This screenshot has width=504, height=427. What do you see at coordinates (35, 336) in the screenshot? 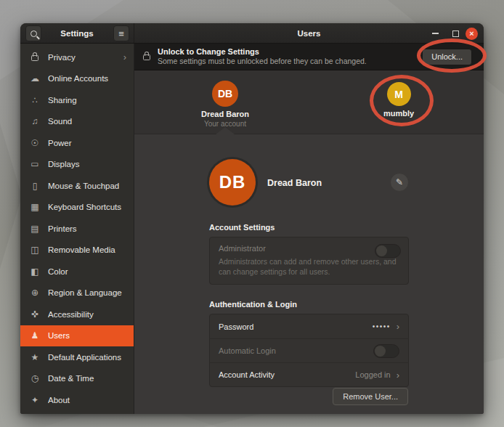
I see `user-icon: ♟` at bounding box center [35, 336].